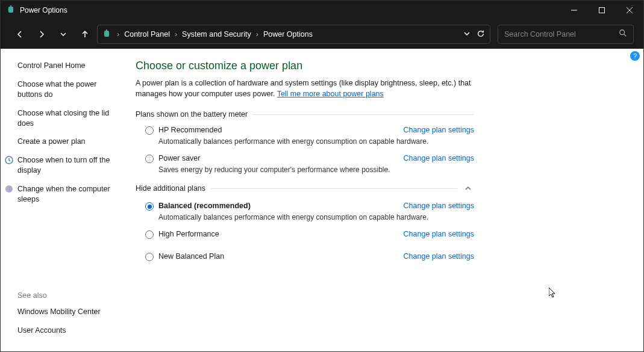 The width and height of the screenshot is (644, 352). Describe the element at coordinates (630, 10) in the screenshot. I see `close-button` at that location.